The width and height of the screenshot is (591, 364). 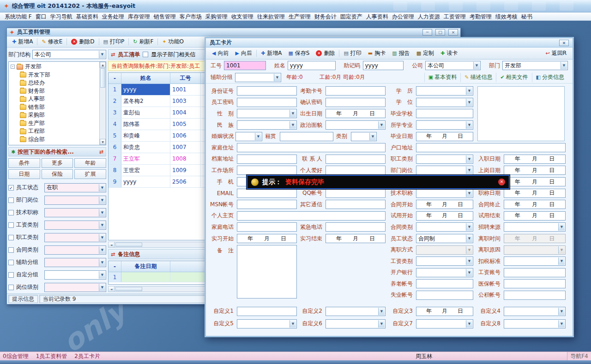 What do you see at coordinates (445, 239) in the screenshot?
I see `form-select: 合同制▼` at bounding box center [445, 239].